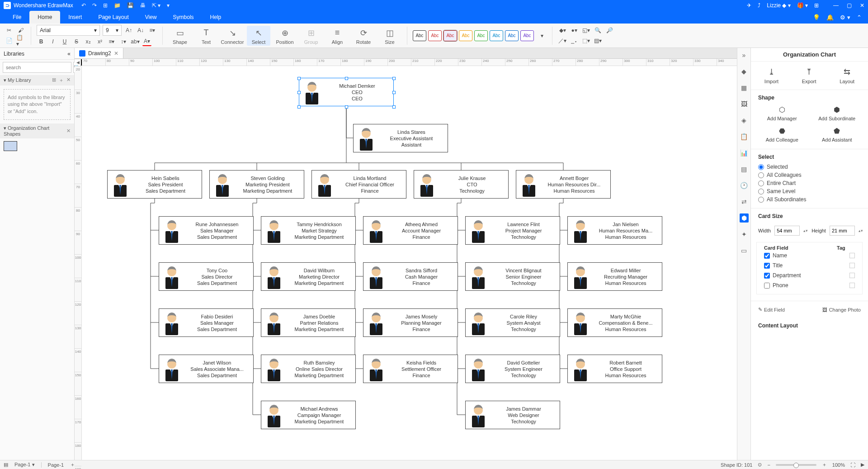 This screenshot has width=868, height=469. Describe the element at coordinates (410, 277) in the screenshot. I see `org-node: Sandra SiffordCash ManagerFinance` at that location.